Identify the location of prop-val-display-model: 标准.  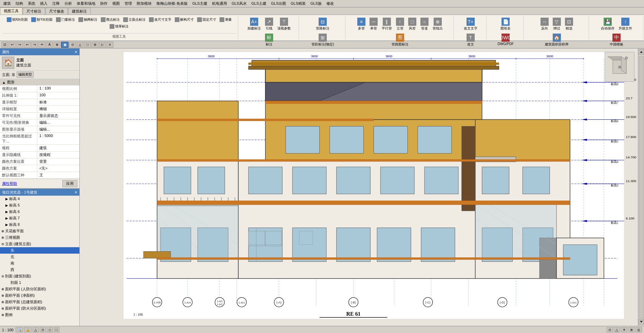
(58, 102).